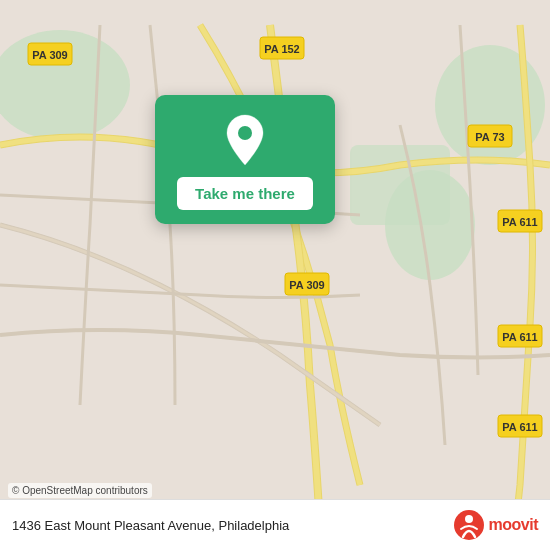 The width and height of the screenshot is (550, 550). Describe the element at coordinates (514, 525) in the screenshot. I see `moovit-brand-text: moovit` at that location.